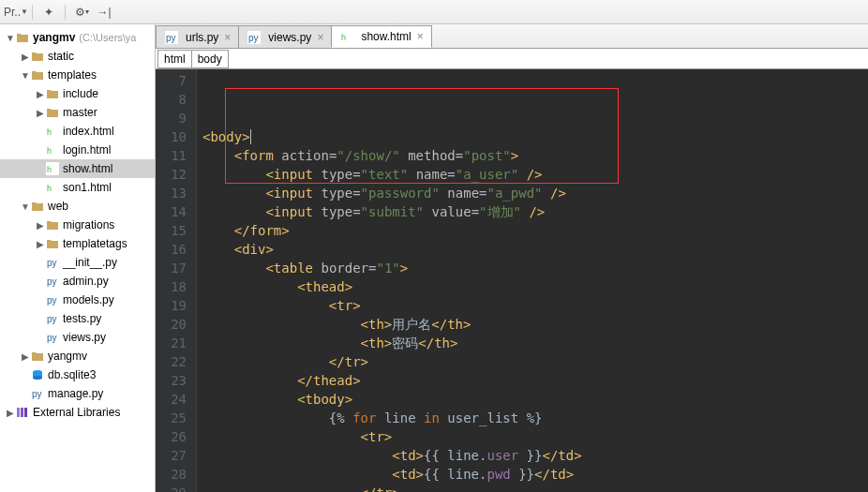 Image resolution: width=868 pixels, height=492 pixels. What do you see at coordinates (535, 174) in the screenshot?
I see `code-line: <input type="text" name="a_user" />` at bounding box center [535, 174].